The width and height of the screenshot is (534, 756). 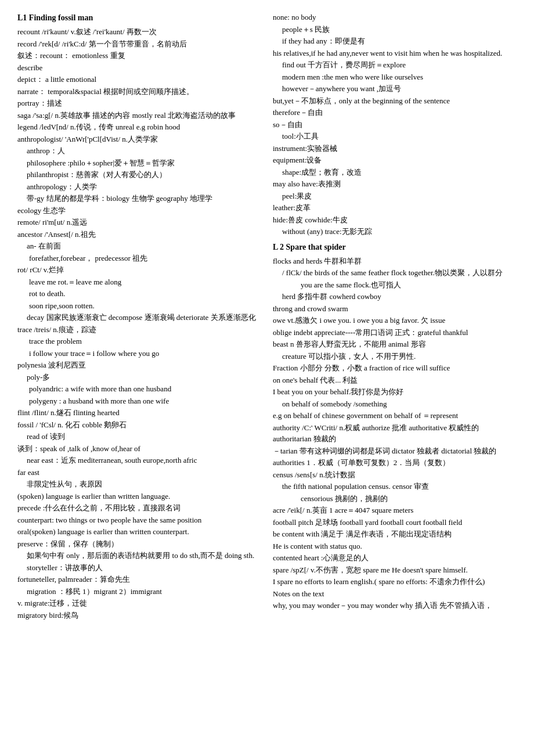 What do you see at coordinates (395, 89) in the screenshot?
I see `list-item: however－anywhere you want ,加逗号` at bounding box center [395, 89].